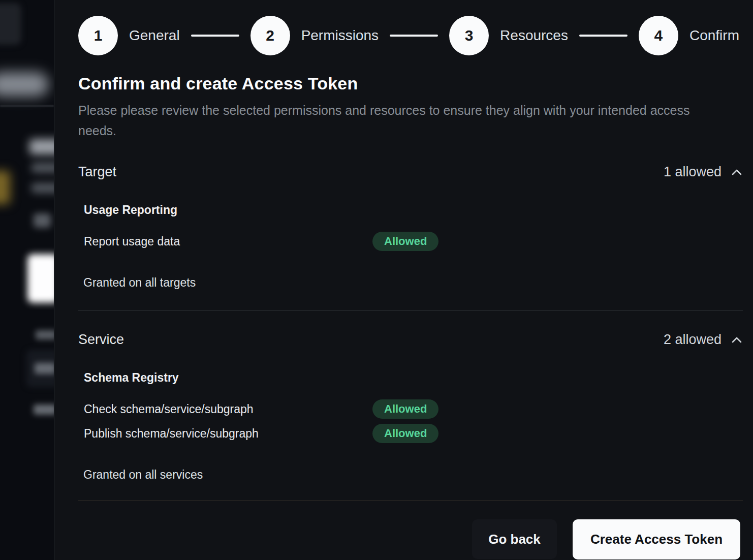  Describe the element at coordinates (27, 280) in the screenshot. I see `blurred-background-sidebar` at that location.